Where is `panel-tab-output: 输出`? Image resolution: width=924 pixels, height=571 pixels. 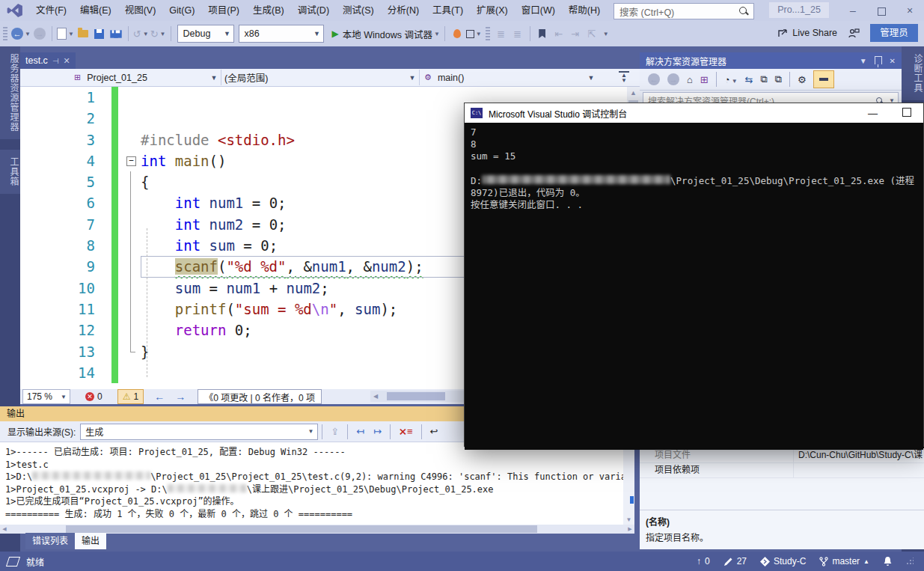
panel-tab-output: 输出 is located at coordinates (91, 541).